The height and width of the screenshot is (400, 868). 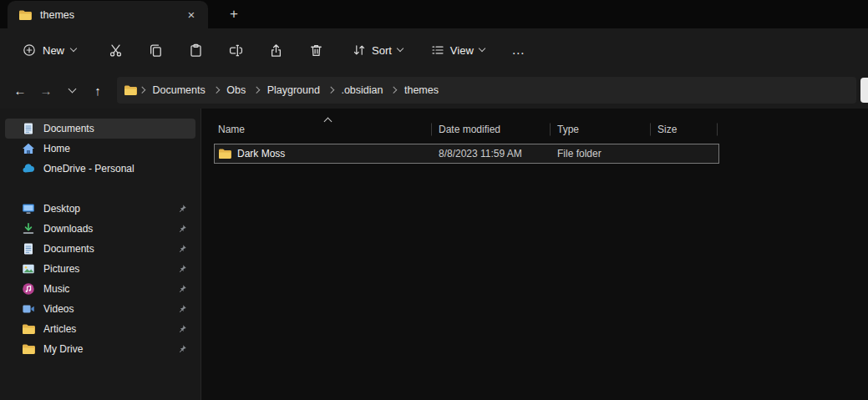 I want to click on back-button: ←, so click(x=20, y=90).